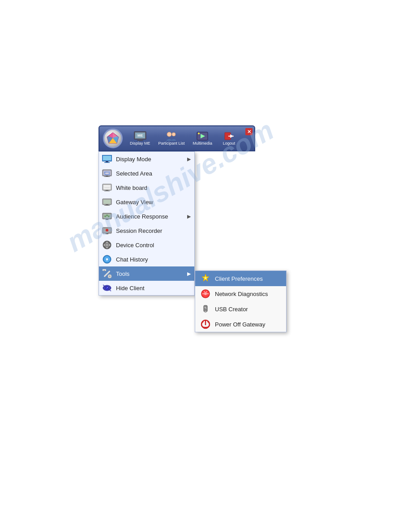 The image size is (411, 532). Describe the element at coordinates (229, 136) in the screenshot. I see `logout-icon` at that location.